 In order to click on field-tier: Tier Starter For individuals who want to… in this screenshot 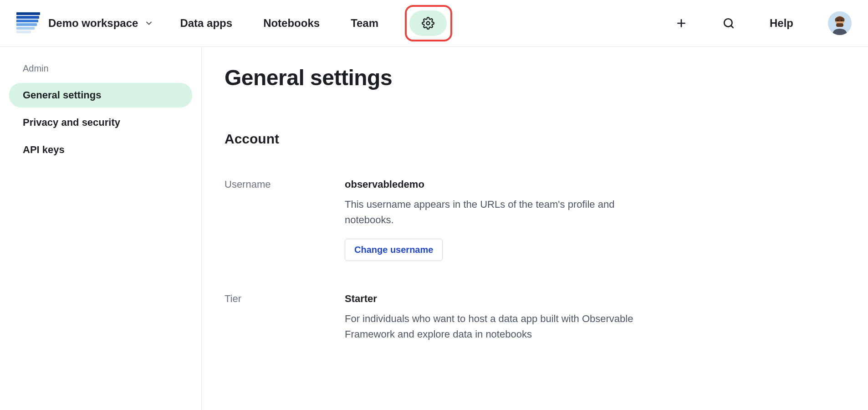, I will do `click(535, 323)`.